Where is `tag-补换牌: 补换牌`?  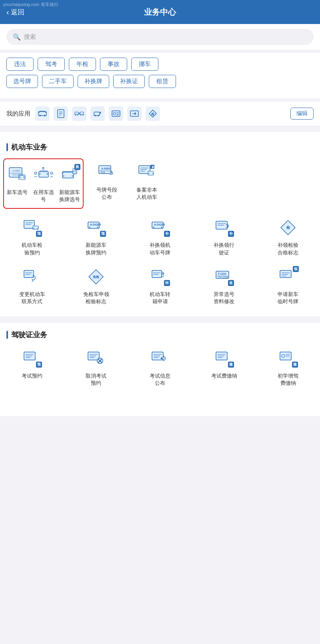 tag-补换牌: 补换牌 is located at coordinates (94, 82).